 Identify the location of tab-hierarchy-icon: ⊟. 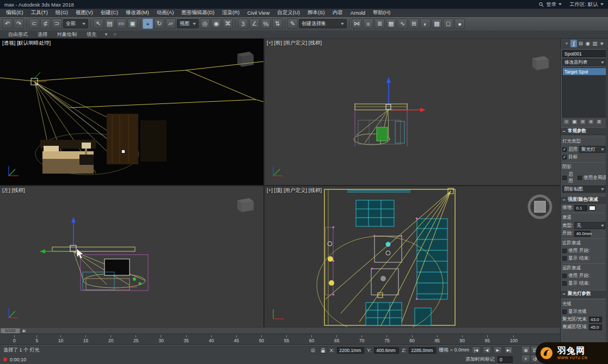
(581, 44).